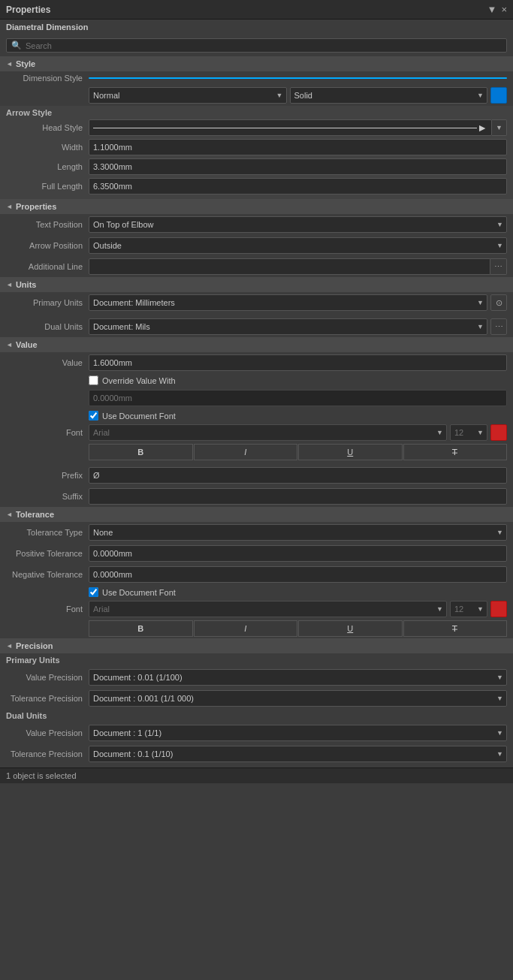 This screenshot has height=980, width=513. Describe the element at coordinates (141, 452) in the screenshot. I see `bold-button: B` at that location.